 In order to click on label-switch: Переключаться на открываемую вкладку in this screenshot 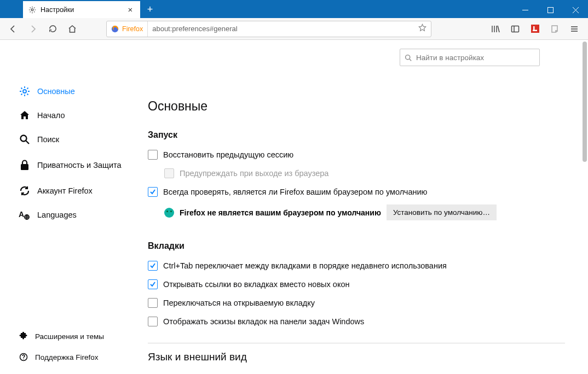, I will do `click(239, 303)`.